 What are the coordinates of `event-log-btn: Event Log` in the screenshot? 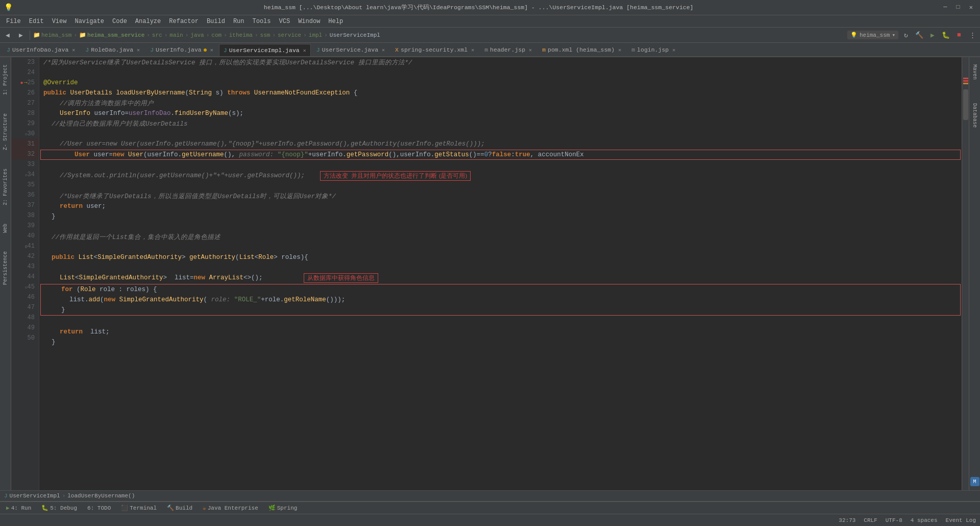 It's located at (961, 520).